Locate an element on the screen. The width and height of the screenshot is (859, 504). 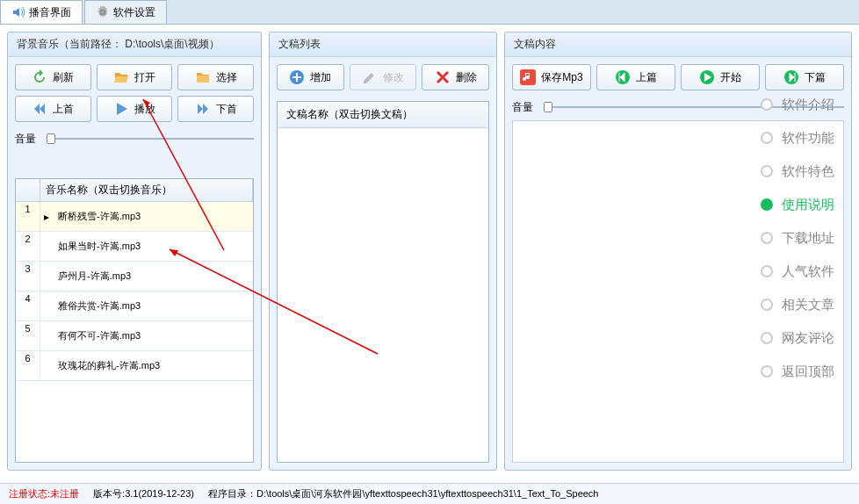
next-doc-button: 下篇 is located at coordinates (805, 77).